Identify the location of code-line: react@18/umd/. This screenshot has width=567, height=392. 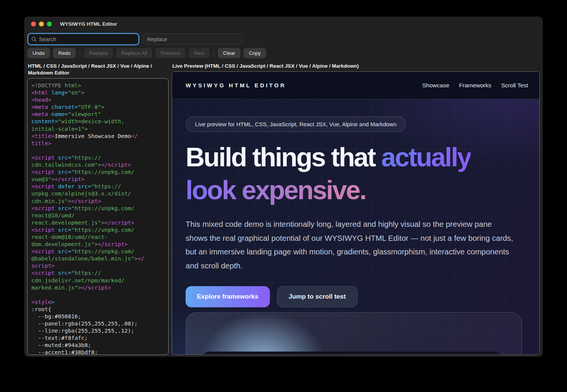
(98, 215).